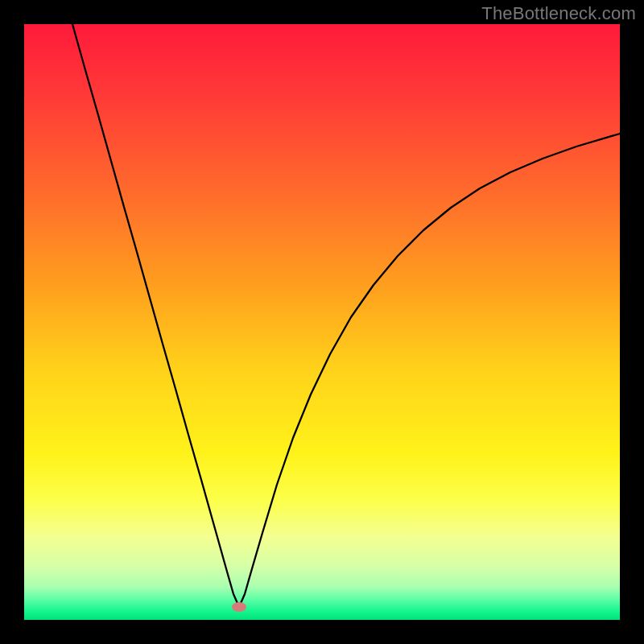  What do you see at coordinates (239, 607) in the screenshot?
I see `chart-marker-layer` at bounding box center [239, 607].